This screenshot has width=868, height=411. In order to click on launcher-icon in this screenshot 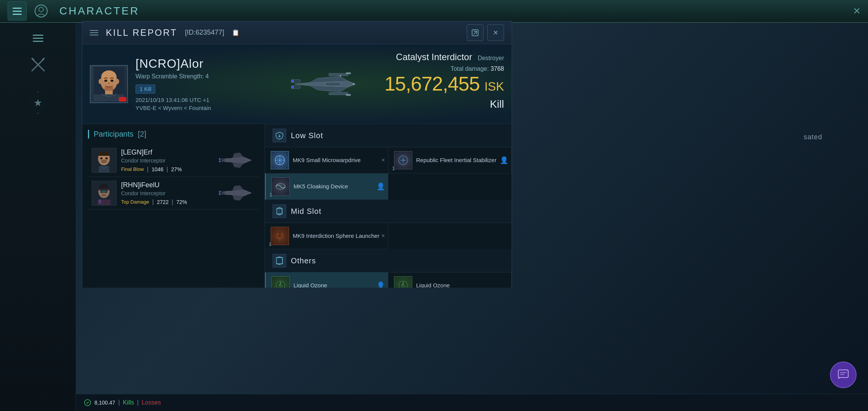, I will do `click(280, 236)`.